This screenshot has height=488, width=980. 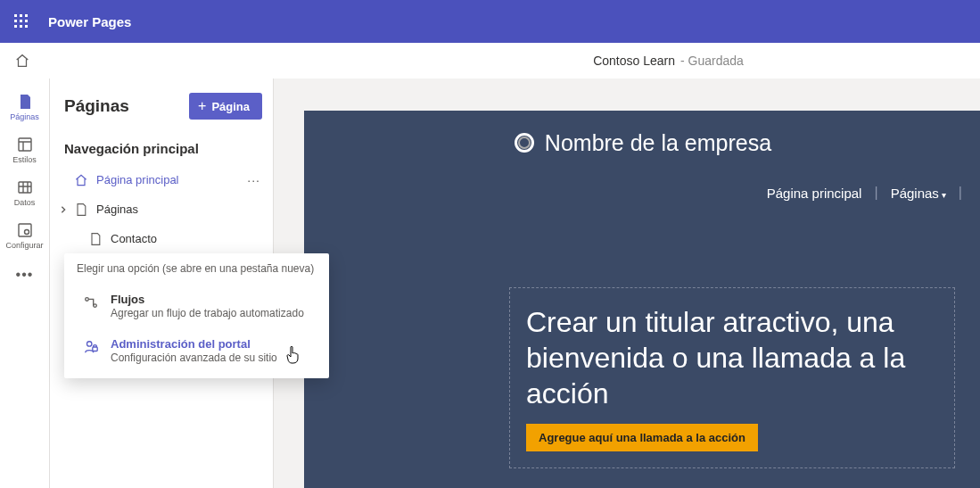 I want to click on tree-item-label: Páginas, so click(x=118, y=209).